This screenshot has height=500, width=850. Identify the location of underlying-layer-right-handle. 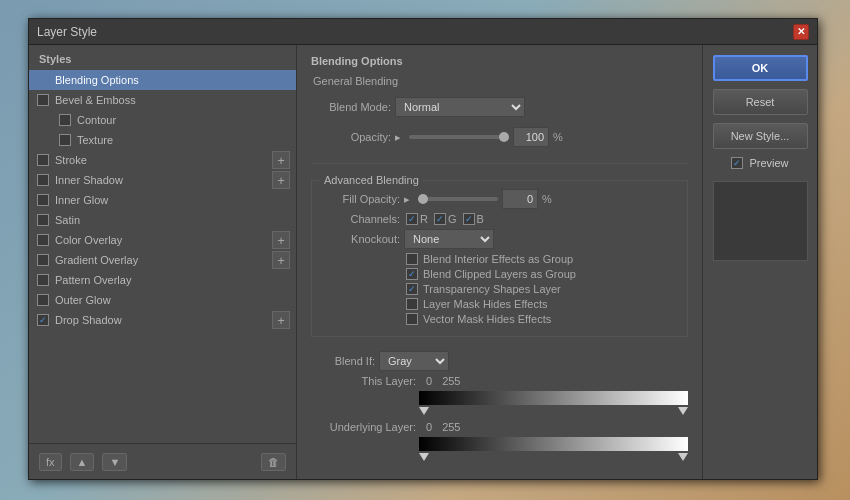
(683, 457).